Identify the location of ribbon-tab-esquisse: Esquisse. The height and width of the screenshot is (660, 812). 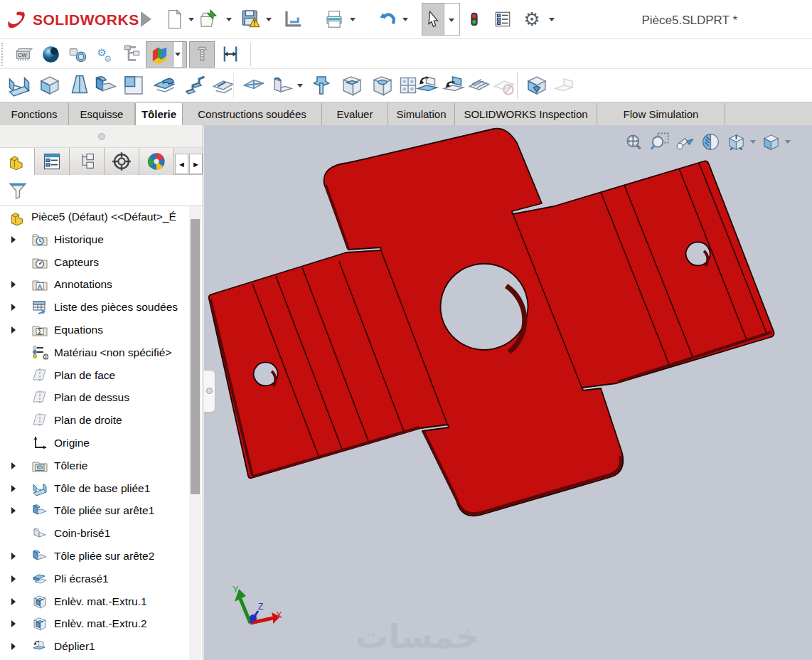
(102, 115).